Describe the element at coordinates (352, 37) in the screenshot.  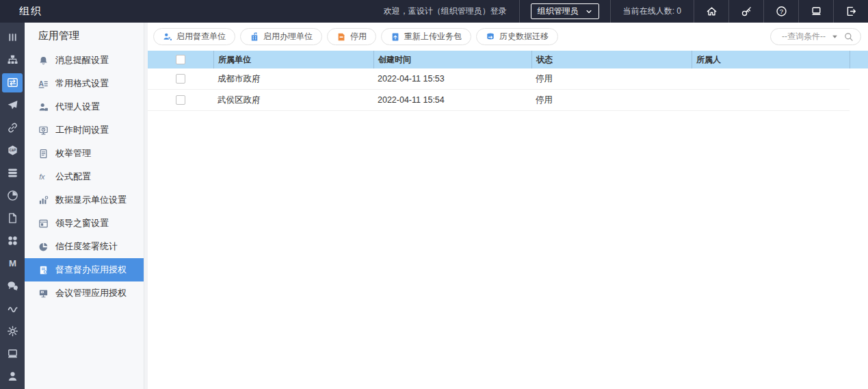
I see `disable-button: 停用` at that location.